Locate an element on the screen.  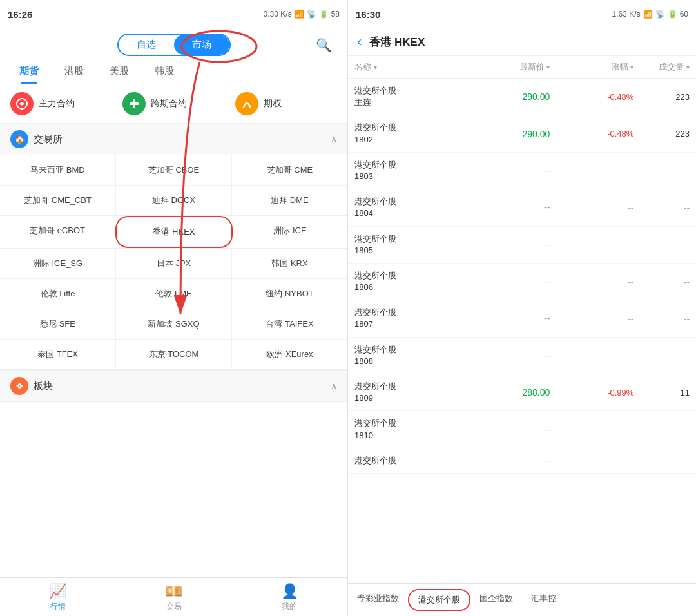
exchange-bmd: 马来西亚 BMD is located at coordinates (58, 170).